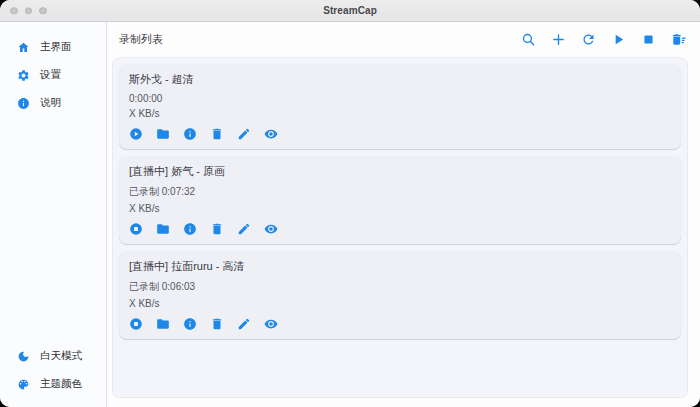 This screenshot has width=700, height=407. I want to click on card-title: [直播中] 娇气 - 原画, so click(400, 172).